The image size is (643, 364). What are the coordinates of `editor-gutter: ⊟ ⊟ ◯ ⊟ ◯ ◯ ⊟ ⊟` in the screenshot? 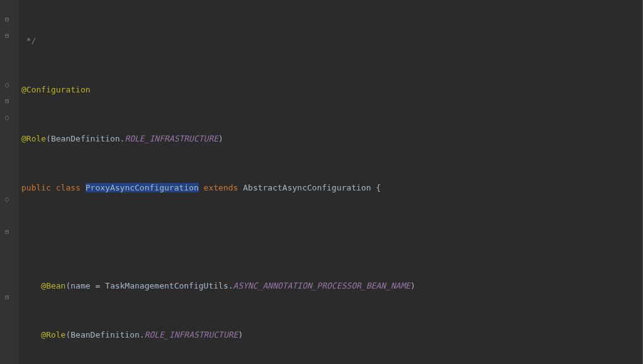 It's located at (9, 182).